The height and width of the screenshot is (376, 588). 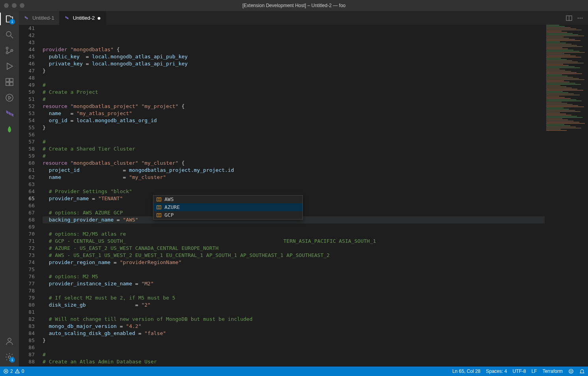 I want to click on code-line: name = "my_atlas_project", so click(x=315, y=114).